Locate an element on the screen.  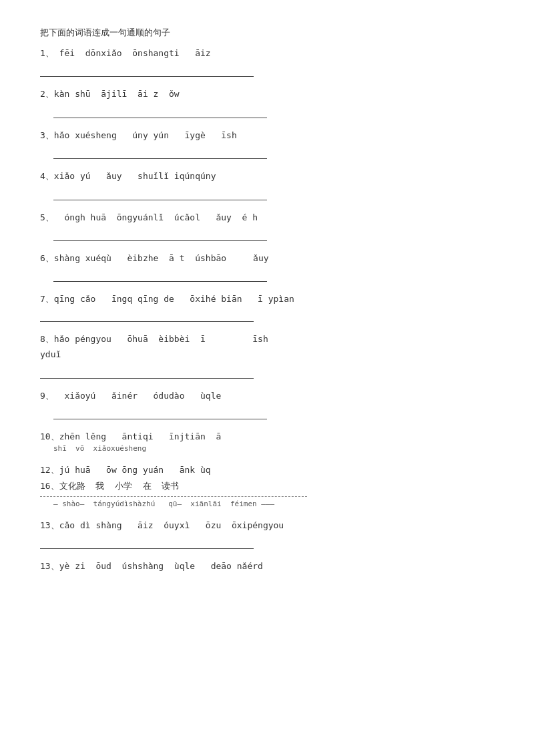
exercise-8-text: 8、hǎo péngyou ōhuā èibbèi ī īsh yduǐ is located at coordinates (267, 347).